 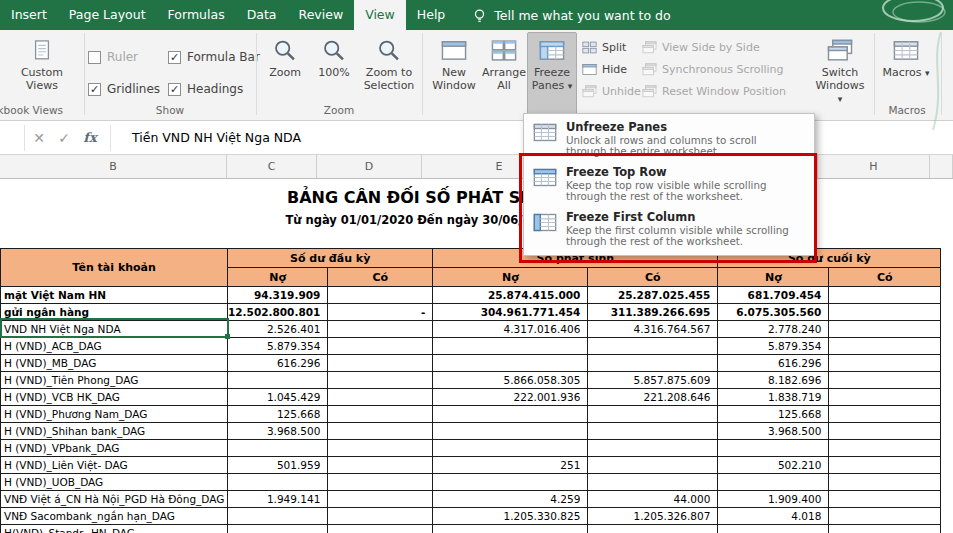 I want to click on cell-name: H (VND)_VPbank_DAG, so click(x=114, y=448).